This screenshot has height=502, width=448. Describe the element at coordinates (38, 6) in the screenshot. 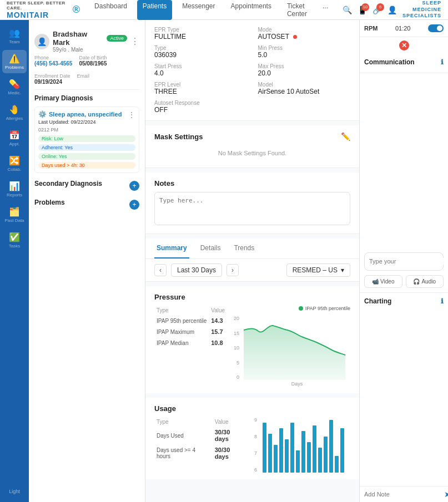

I see `logo-tagline: BETTER SLEEP. BETTER CARE.` at that location.